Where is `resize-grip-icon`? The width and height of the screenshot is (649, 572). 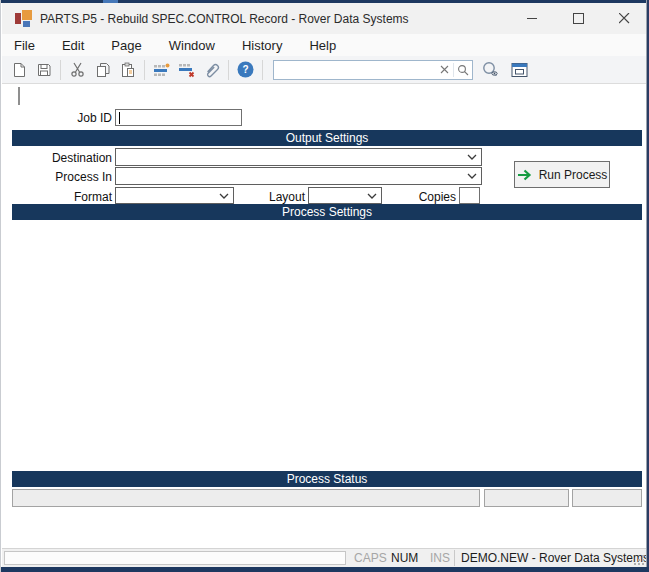
resize-grip-icon is located at coordinates (639, 560).